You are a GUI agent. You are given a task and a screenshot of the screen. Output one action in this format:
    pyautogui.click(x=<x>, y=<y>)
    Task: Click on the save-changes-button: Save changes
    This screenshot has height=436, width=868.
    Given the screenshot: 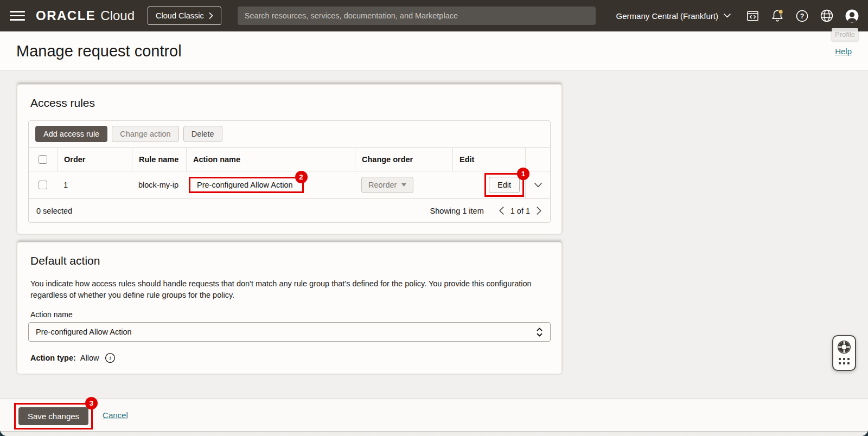 What is the action you would take?
    pyautogui.click(x=53, y=416)
    